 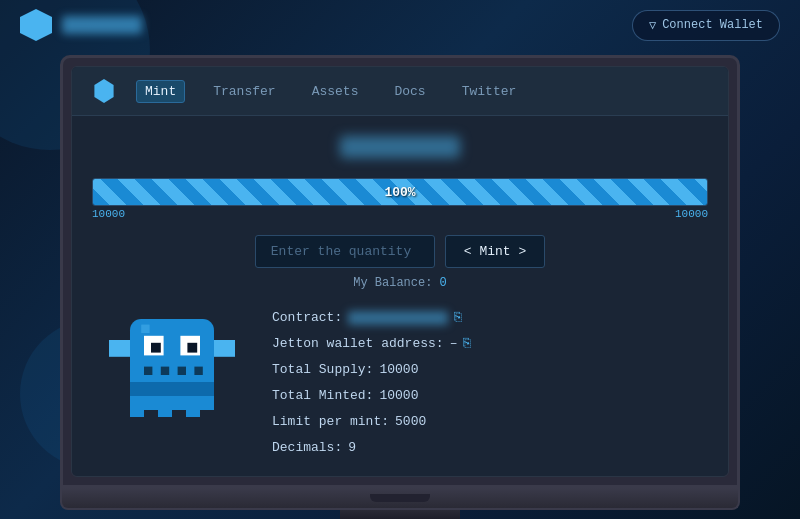 What do you see at coordinates (490, 396) in the screenshot?
I see `total-minted-row: Total Minted: 10000` at bounding box center [490, 396].